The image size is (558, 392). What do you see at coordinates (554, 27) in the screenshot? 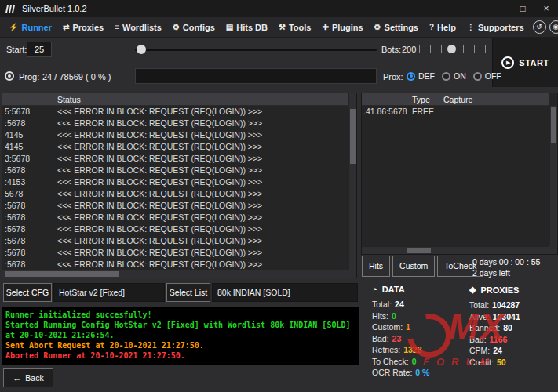
I see `camera-icon-icon: ◉` at bounding box center [554, 27].